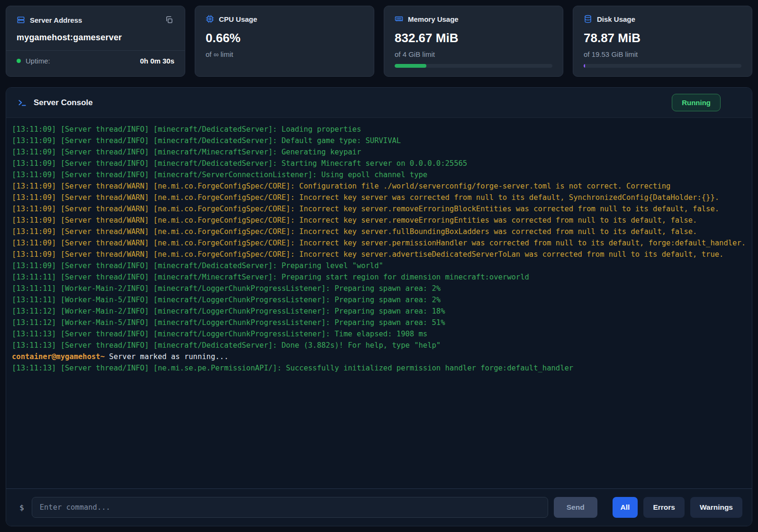 This screenshot has height=532, width=758. Describe the element at coordinates (21, 20) in the screenshot. I see `server-icon` at that location.